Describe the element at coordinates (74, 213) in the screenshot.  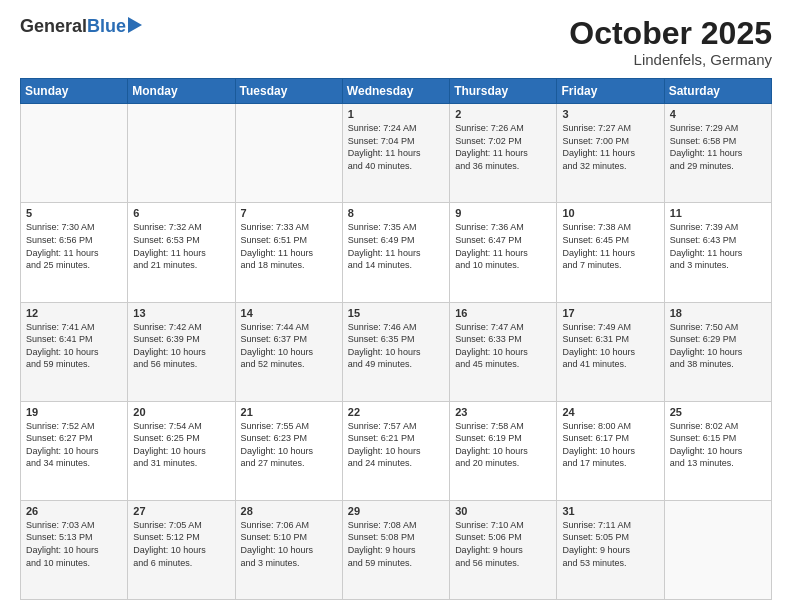
I see `day-number: 5` at that location.